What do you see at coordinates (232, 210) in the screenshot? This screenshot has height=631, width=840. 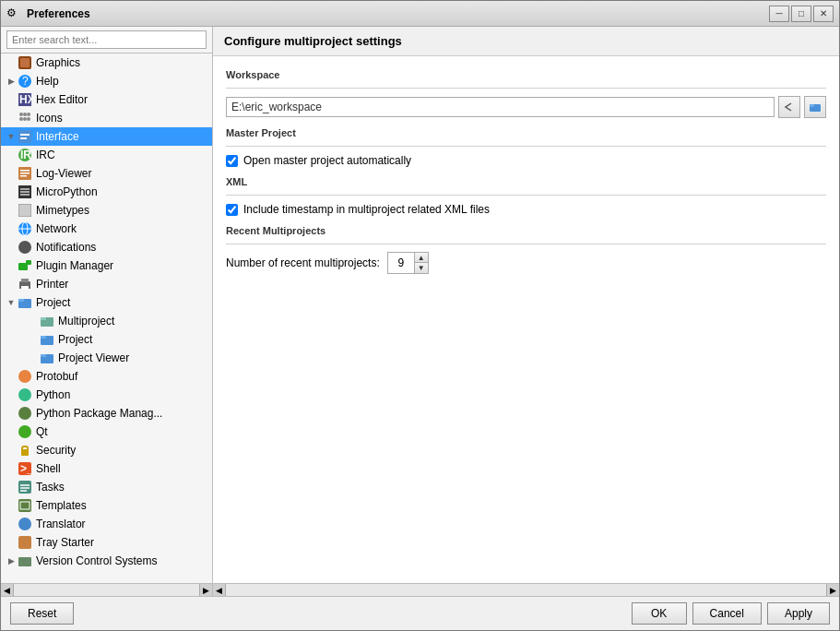 I see `xml-timestamp-checkbox` at bounding box center [232, 210].